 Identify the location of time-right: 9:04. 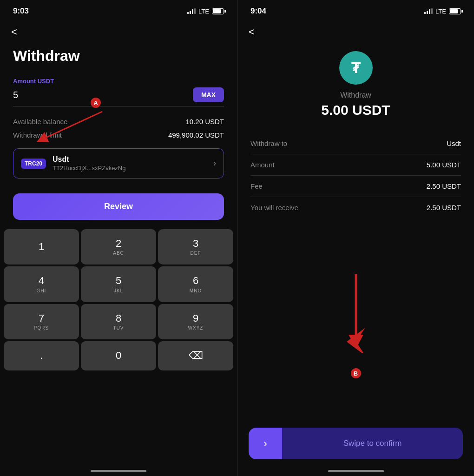
(258, 11).